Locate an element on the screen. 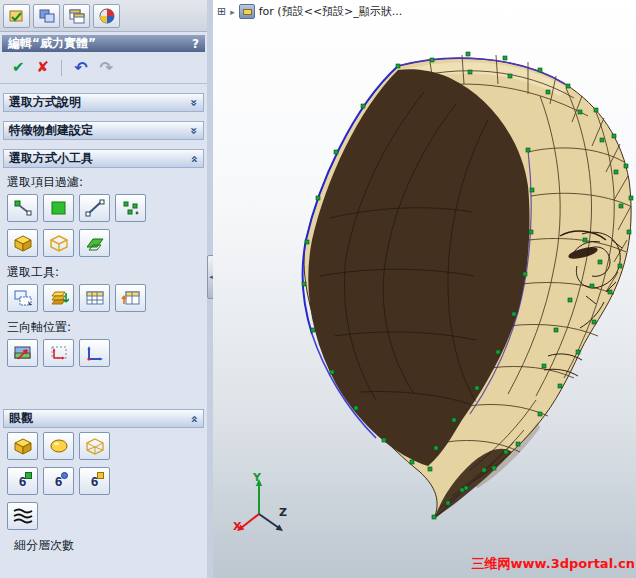 The image size is (636, 578). solid-body-button is located at coordinates (22, 243).